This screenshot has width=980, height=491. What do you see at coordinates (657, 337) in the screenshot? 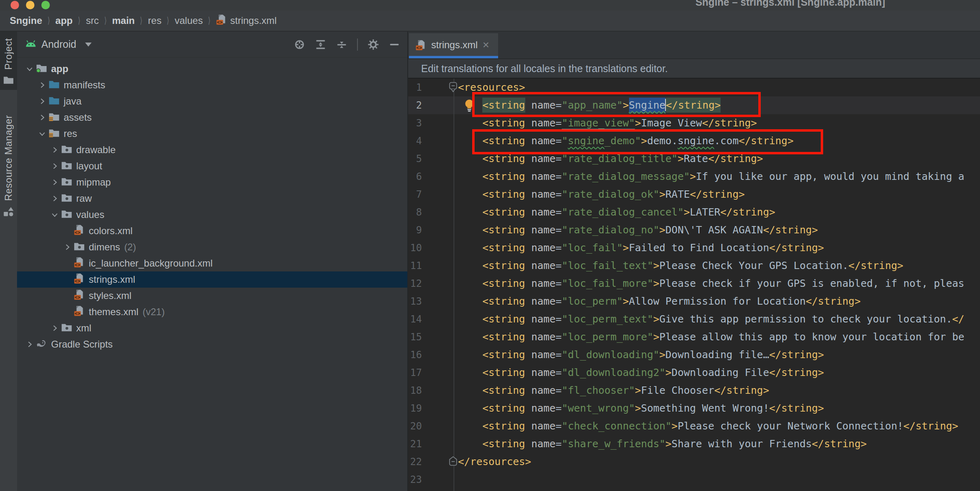
I see `code-token: >` at bounding box center [657, 337].